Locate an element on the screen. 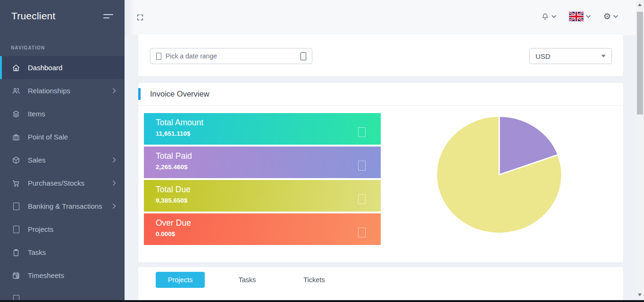 The width and height of the screenshot is (644, 302). tabs-panel: Projects Tasks Tickets is located at coordinates (381, 284).